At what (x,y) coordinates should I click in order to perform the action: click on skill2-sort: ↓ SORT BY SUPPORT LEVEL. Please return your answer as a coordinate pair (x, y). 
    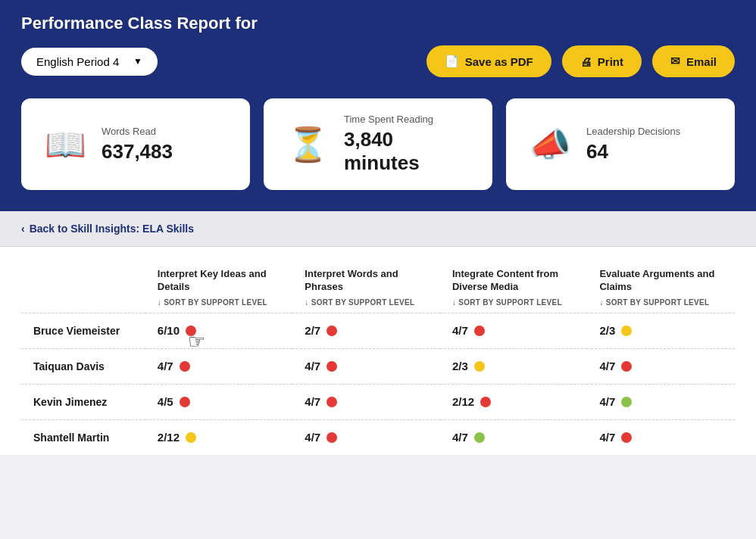
    Looking at the image, I should click on (367, 303).